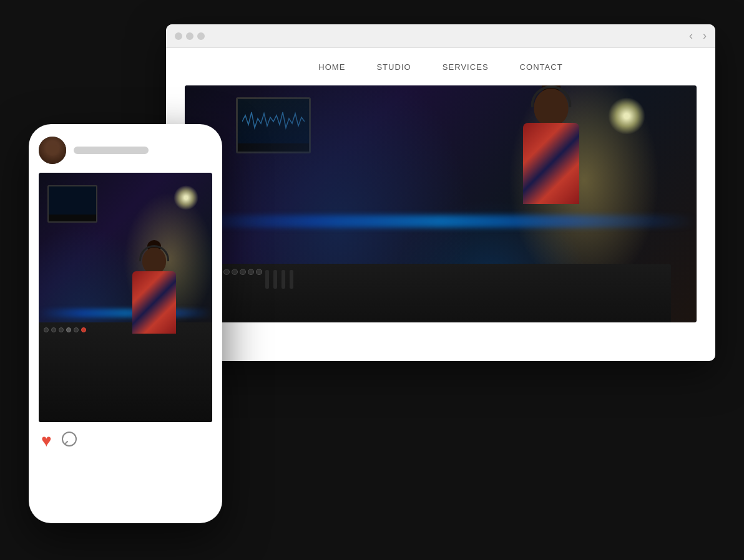 This screenshot has width=744, height=560. What do you see at coordinates (154, 302) in the screenshot?
I see `phone-dj-body` at bounding box center [154, 302].